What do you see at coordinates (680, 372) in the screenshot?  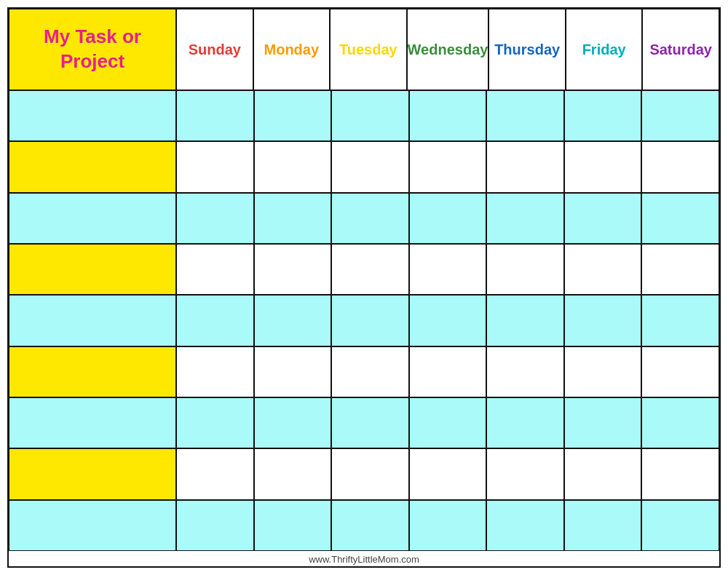 I see `day-cell-r5-d6` at bounding box center [680, 372].